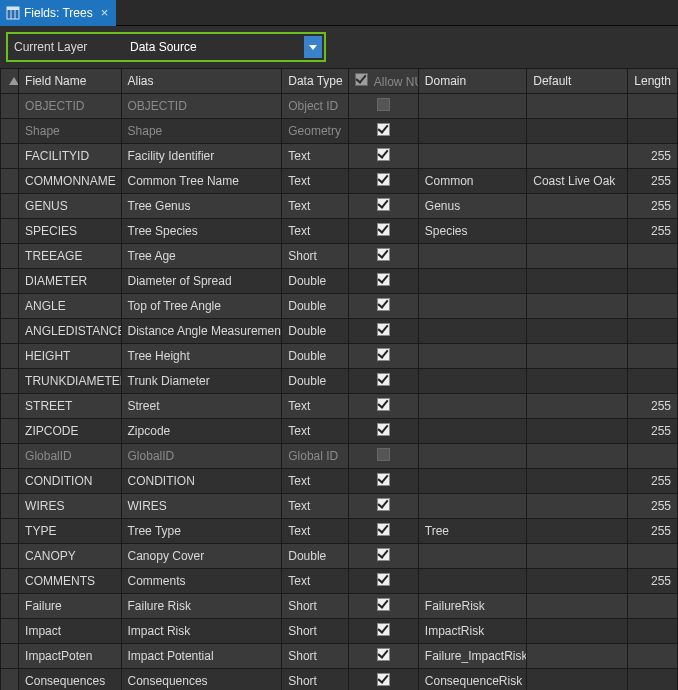 This screenshot has height=690, width=678. Describe the element at coordinates (472, 606) in the screenshot. I see `cell-domain: FailureRisk` at that location.